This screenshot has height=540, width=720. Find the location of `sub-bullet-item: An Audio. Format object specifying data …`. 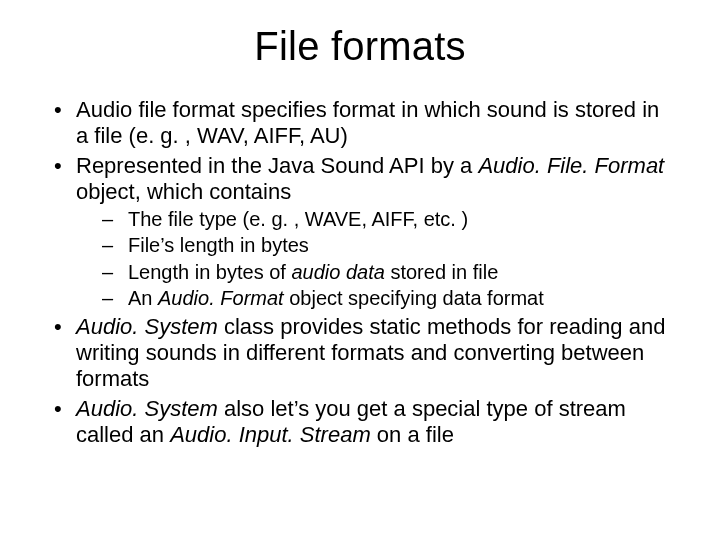

sub-bullet-item: An Audio. Format object specifying data … is located at coordinates (373, 298).